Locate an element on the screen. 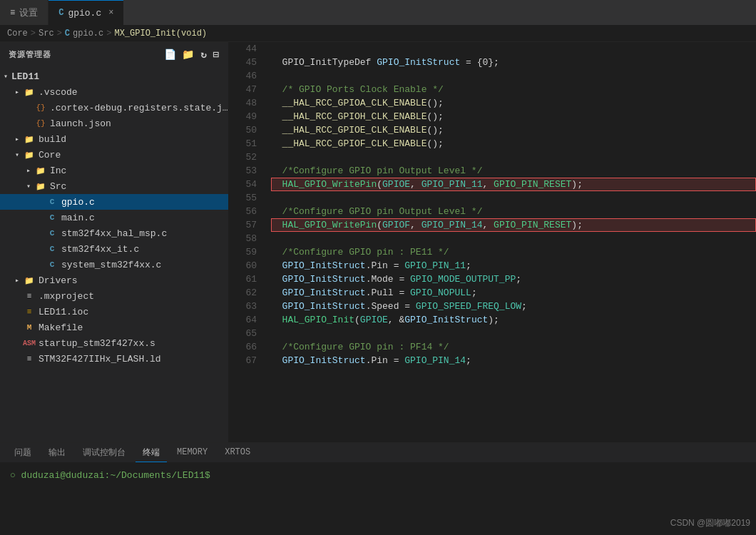 The height and width of the screenshot is (535, 756). tree-item-ld: ▸ ≡ STM32F427IIHx_FLASH.ld is located at coordinates (114, 359).